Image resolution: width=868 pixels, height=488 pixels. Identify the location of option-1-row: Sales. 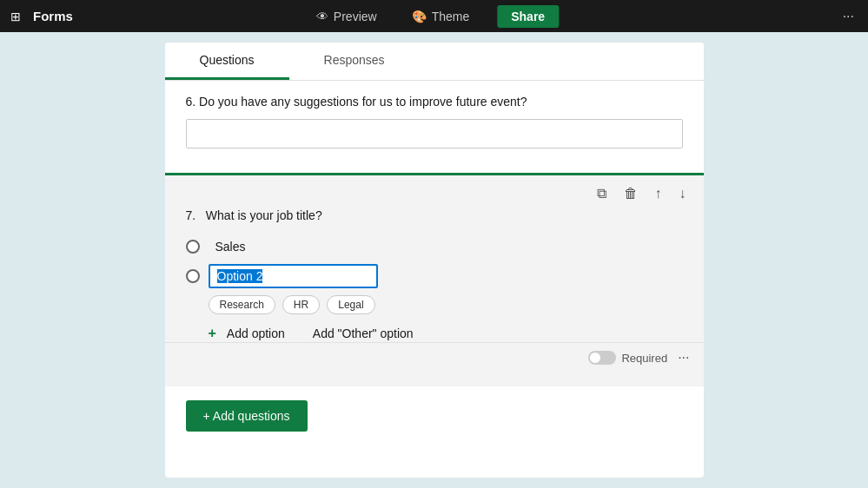
(434, 247).